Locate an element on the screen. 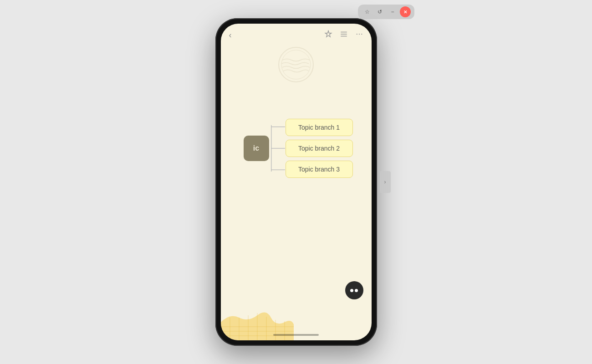 The image size is (592, 364). root-node: ic is located at coordinates (256, 148).